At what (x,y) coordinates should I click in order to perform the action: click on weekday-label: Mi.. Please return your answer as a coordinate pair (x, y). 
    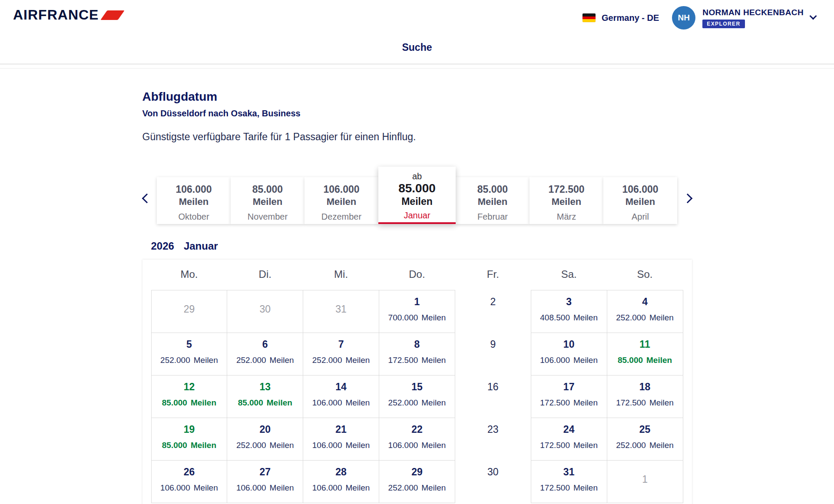
    Looking at the image, I should click on (341, 278).